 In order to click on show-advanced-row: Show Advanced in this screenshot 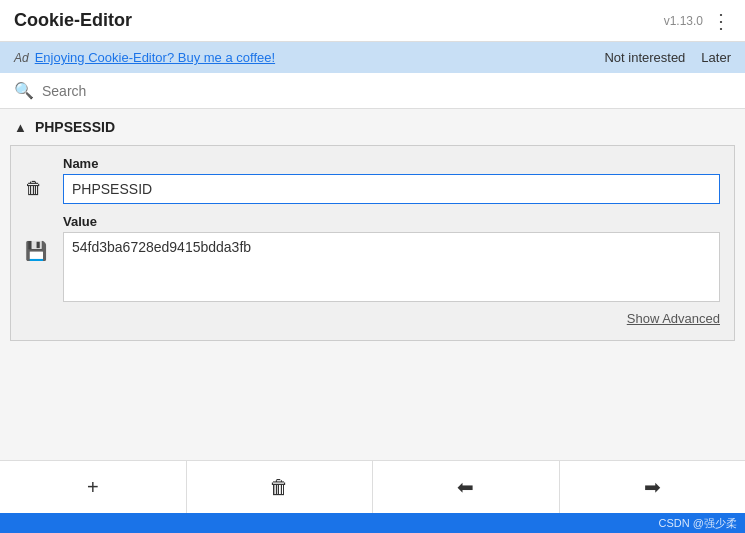, I will do `click(372, 318)`.